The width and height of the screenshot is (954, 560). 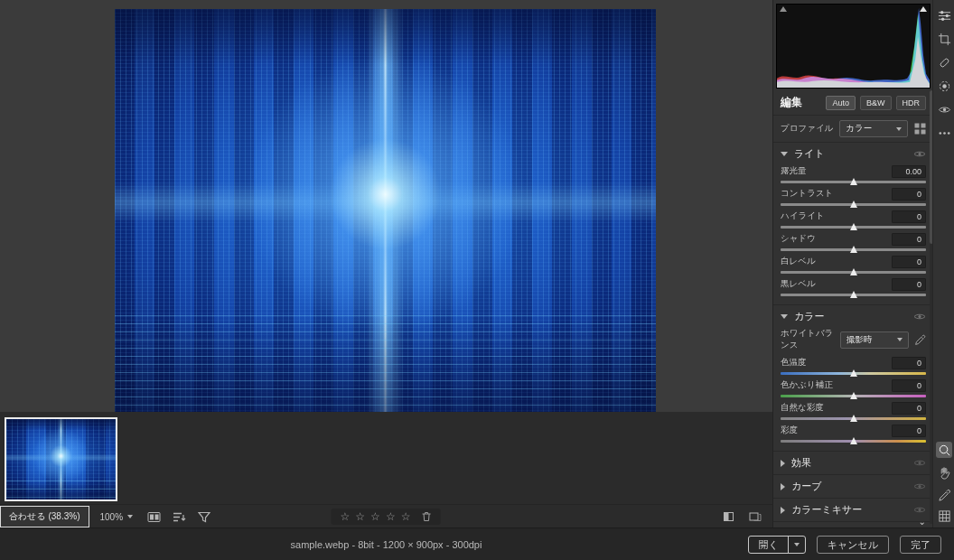 I want to click on hand-tool-icon, so click(x=944, y=472).